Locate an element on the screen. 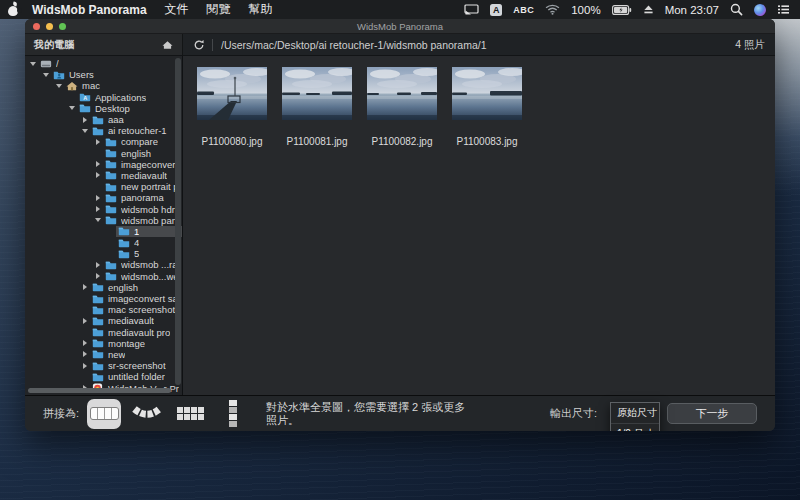  home-icon is located at coordinates (168, 45).